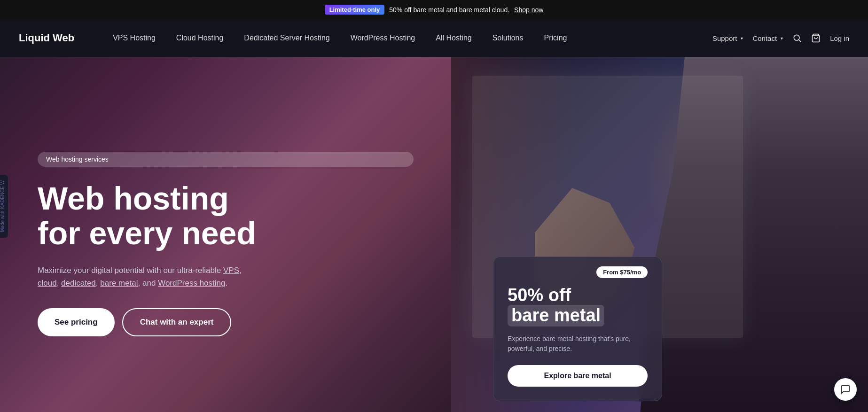 This screenshot has height=412, width=868. I want to click on cart-icon, so click(816, 38).